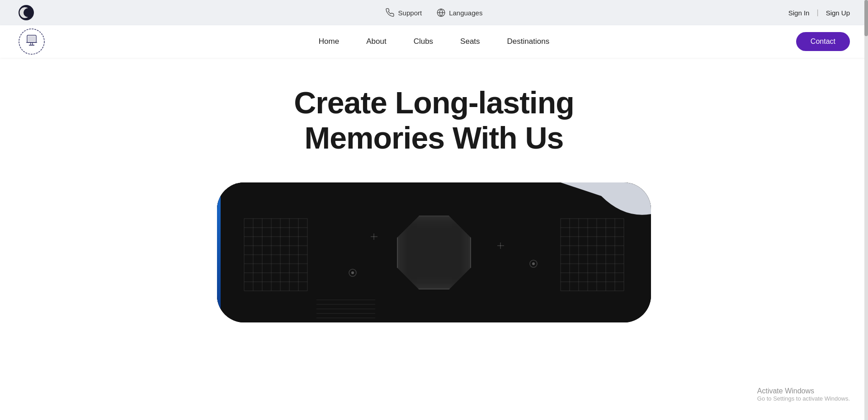  Describe the element at coordinates (466, 13) in the screenshot. I see `languages-label: Languages` at that location.